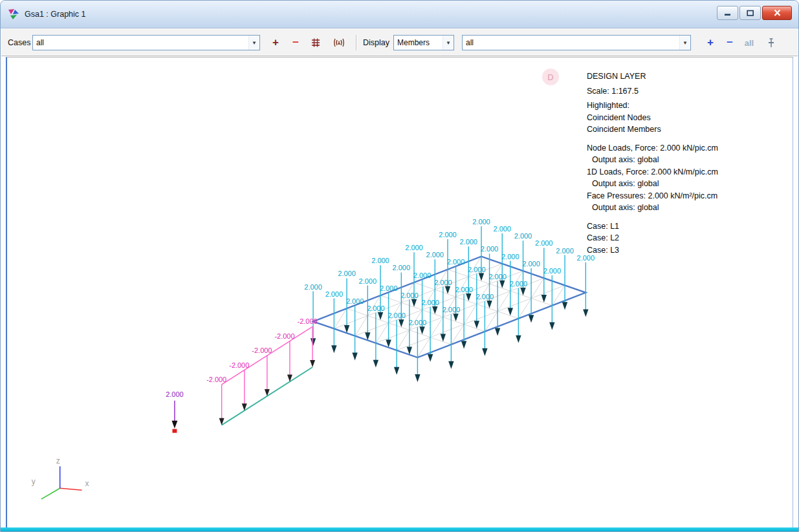  What do you see at coordinates (777, 13) in the screenshot?
I see `close-button` at bounding box center [777, 13].